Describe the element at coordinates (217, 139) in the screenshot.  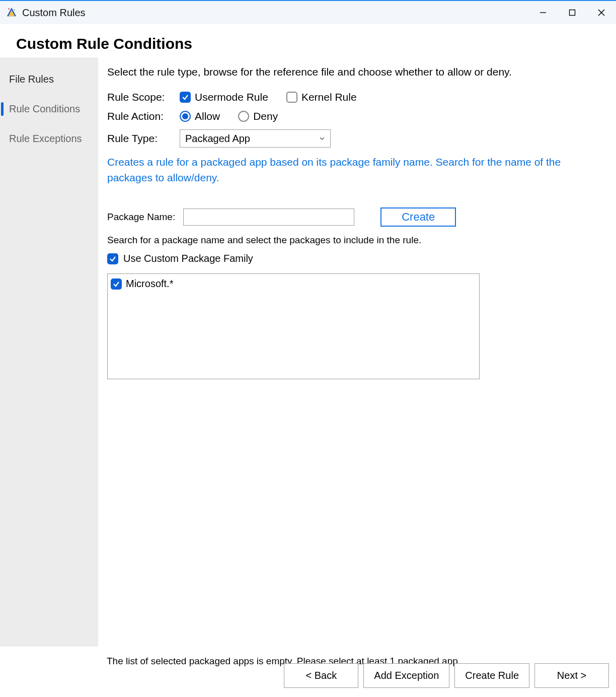
I see `rule-type-selected: Packaged App` at that location.